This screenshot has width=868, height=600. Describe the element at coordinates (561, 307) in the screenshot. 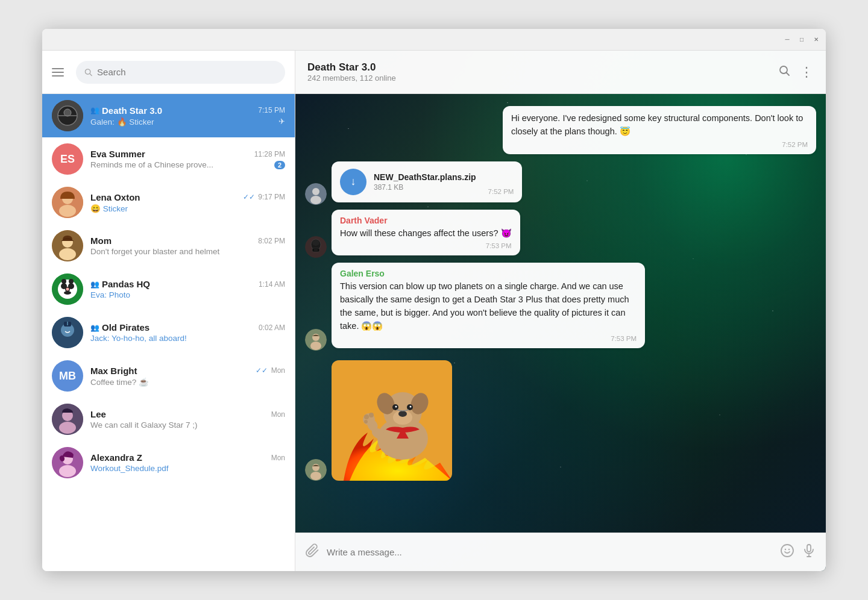

I see `message-row-galen: Galen Erso This version can blow up two …` at that location.